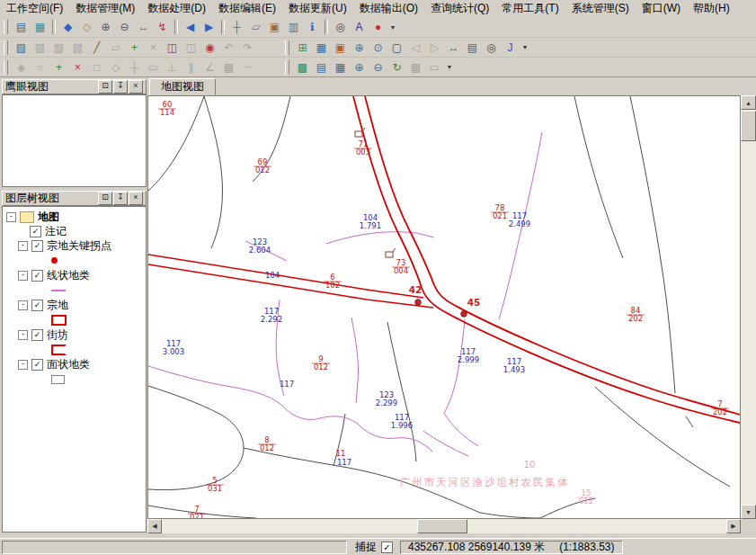  Describe the element at coordinates (530, 9) in the screenshot. I see `menu-item-7: 常用工具(T)` at that location.